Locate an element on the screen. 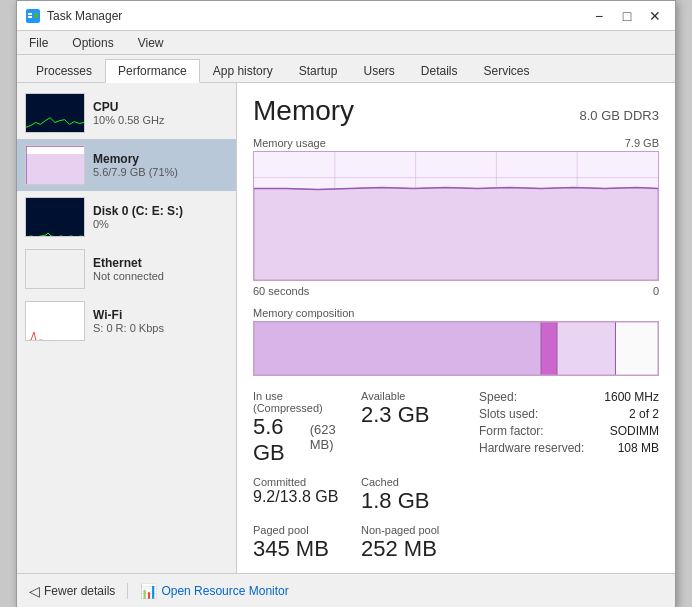 The image size is (692, 607). monitor-icon: 📊 is located at coordinates (148, 591).